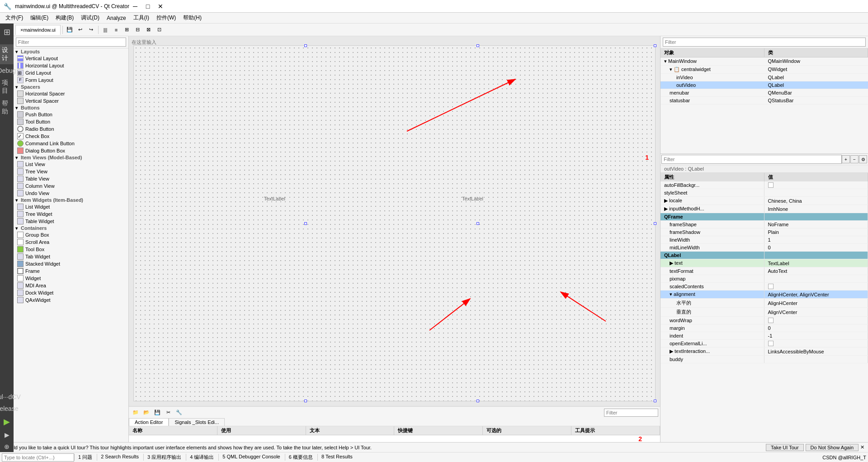  I want to click on prop-horizontal: 水平的 AlignHCenter, so click(764, 303).